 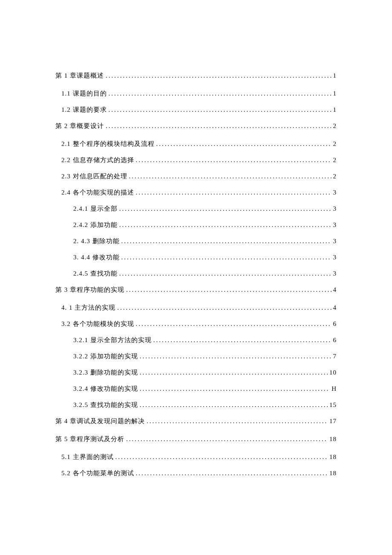 What do you see at coordinates (95, 225) in the screenshot?
I see `toc-title: 2.4.2 添加功能` at bounding box center [95, 225].